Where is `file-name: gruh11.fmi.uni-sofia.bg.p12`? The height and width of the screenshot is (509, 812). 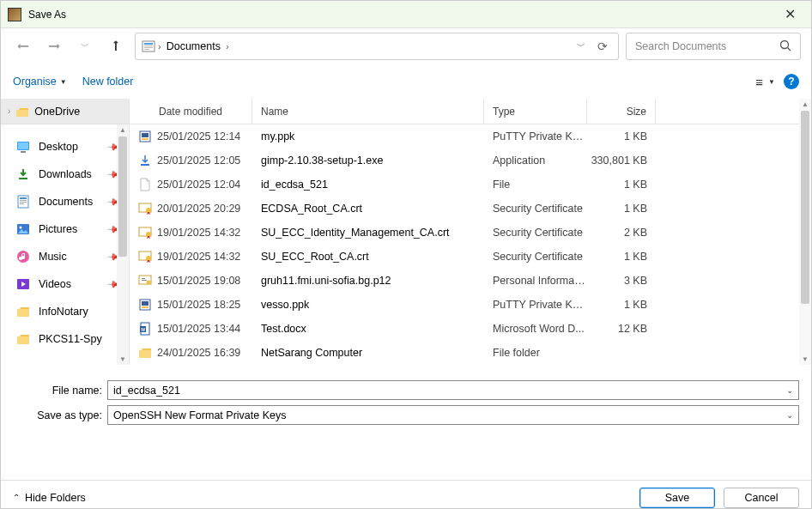
file-name: gruh11.fmi.uni-sofia.bg.p12 is located at coordinates (368, 281).